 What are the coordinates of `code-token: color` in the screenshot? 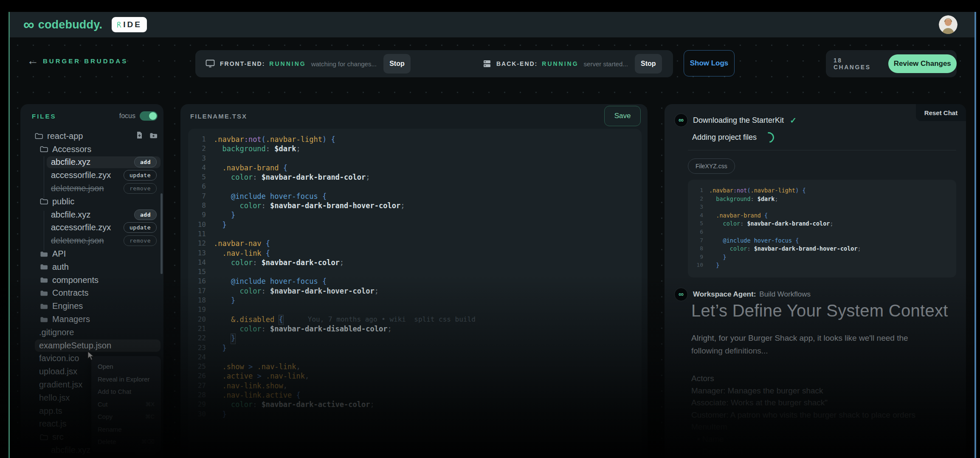 It's located at (242, 405).